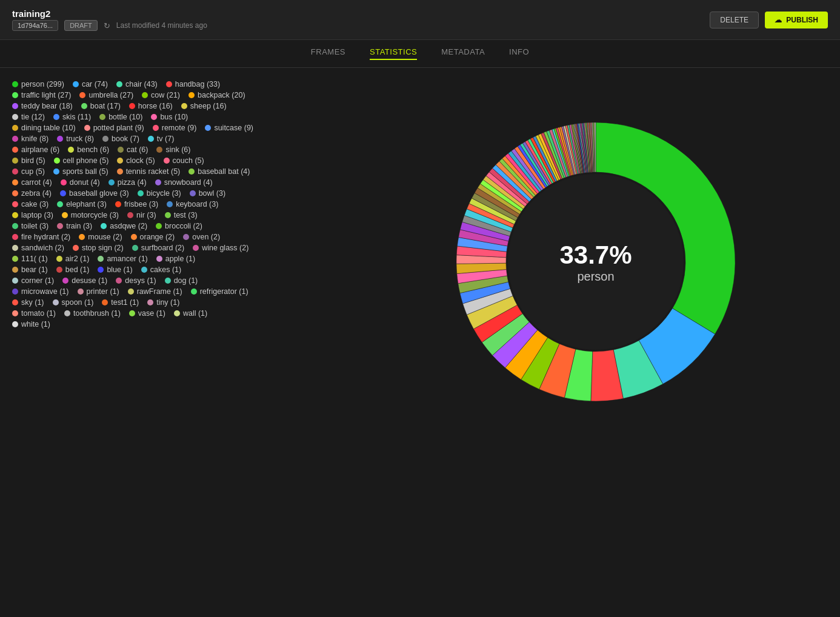 This screenshot has height=617, width=840. What do you see at coordinates (122, 259) in the screenshot?
I see `list-item: amancer (1)` at bounding box center [122, 259].